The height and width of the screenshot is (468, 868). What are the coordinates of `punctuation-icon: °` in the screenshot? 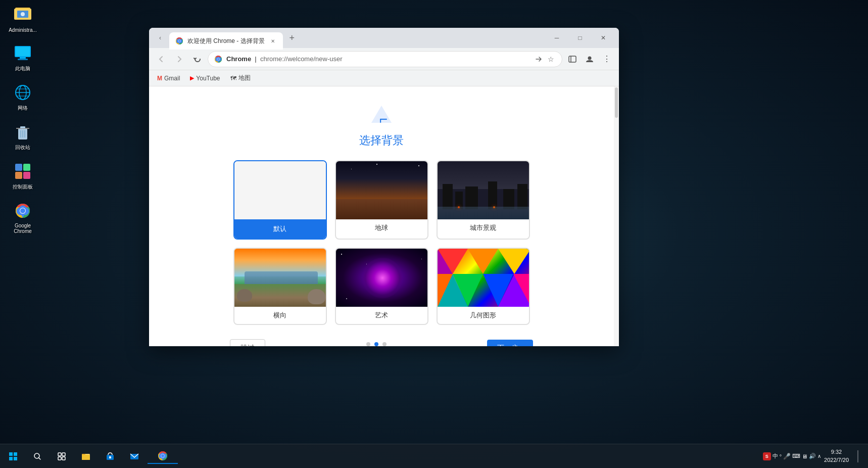 It's located at (781, 456).